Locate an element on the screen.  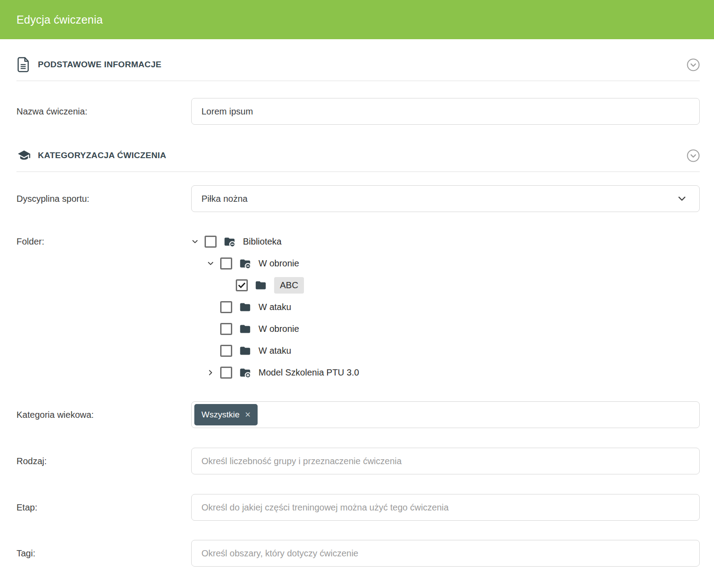
tags-input is located at coordinates (446, 553).